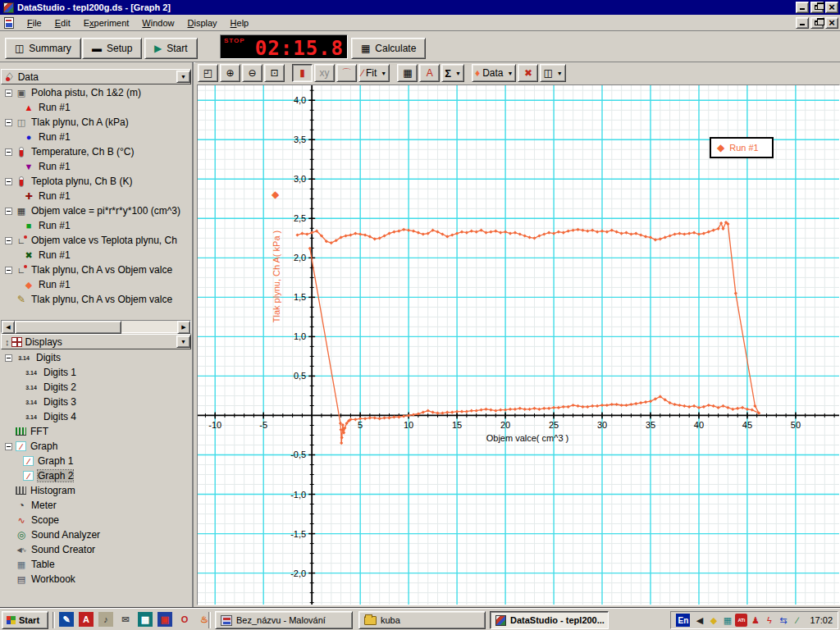 This screenshot has height=630, width=840. What do you see at coordinates (96, 196) in the screenshot?
I see `run-item: ✚Run #1` at bounding box center [96, 196].